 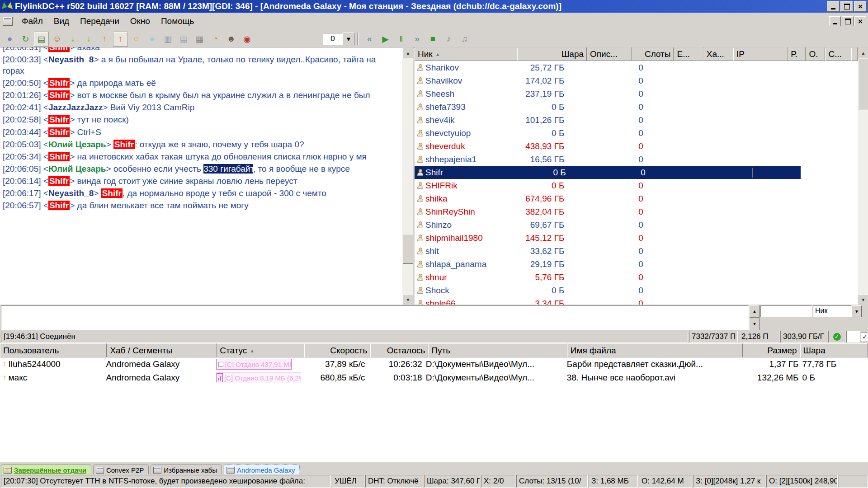 I want to click on transfers-column-4: Скорость, so click(x=337, y=351).